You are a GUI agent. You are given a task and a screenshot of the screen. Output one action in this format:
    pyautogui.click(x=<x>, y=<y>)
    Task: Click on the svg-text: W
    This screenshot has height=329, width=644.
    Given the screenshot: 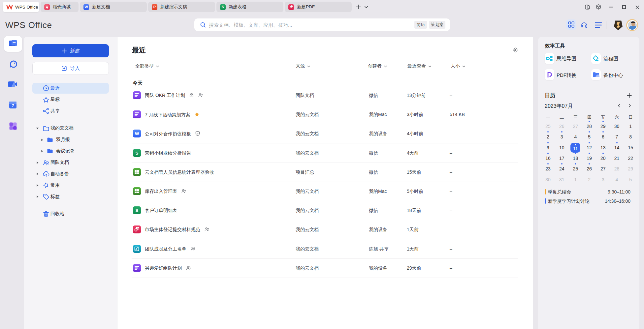 What is the action you would take?
    pyautogui.click(x=137, y=134)
    